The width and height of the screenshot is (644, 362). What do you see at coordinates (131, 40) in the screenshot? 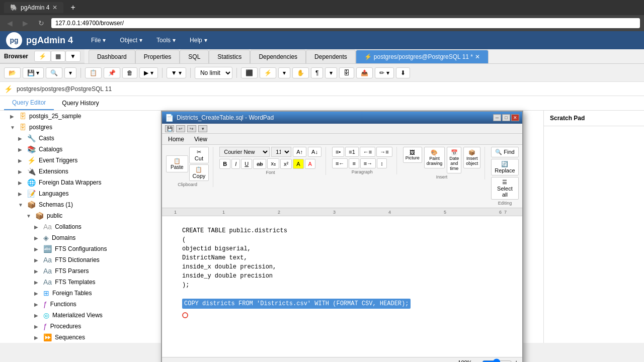
I see `menu-object: Object ▾` at bounding box center [131, 40].